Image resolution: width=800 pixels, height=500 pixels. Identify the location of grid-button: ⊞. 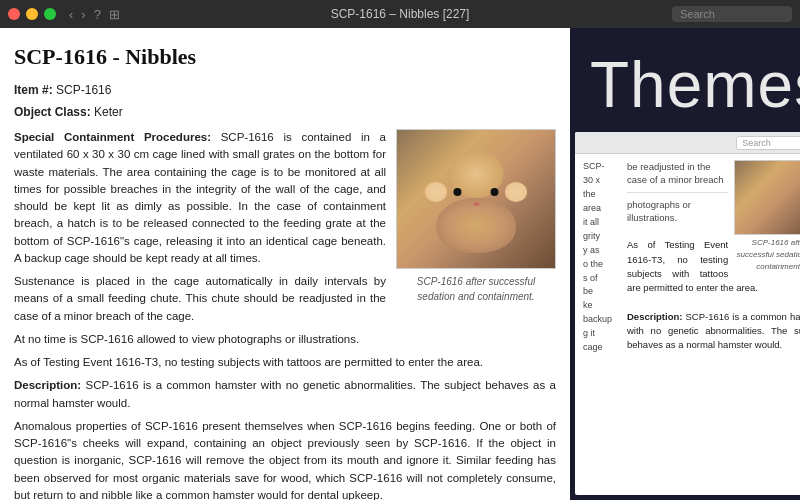
(114, 14).